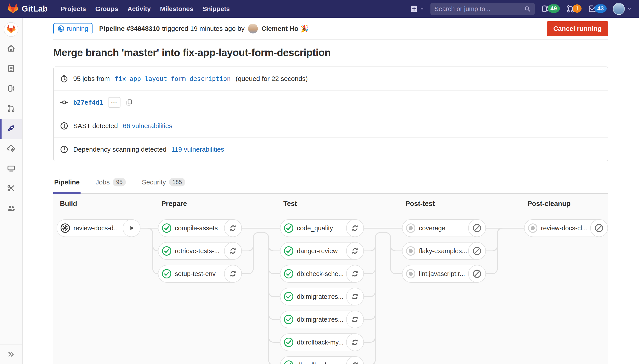 This screenshot has height=364, width=639. What do you see at coordinates (550, 9) in the screenshot?
I see `issues-counter: 49` at bounding box center [550, 9].